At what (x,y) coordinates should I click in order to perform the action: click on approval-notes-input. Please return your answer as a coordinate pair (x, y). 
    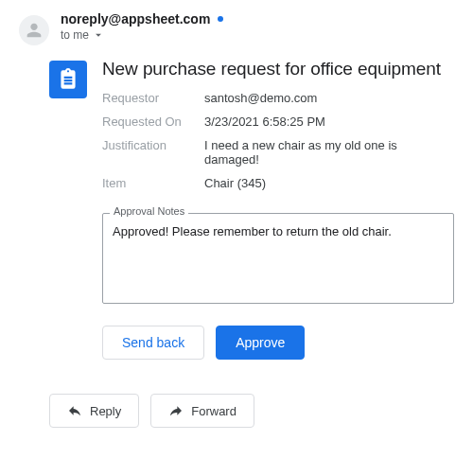
    Looking at the image, I should click on (278, 258).